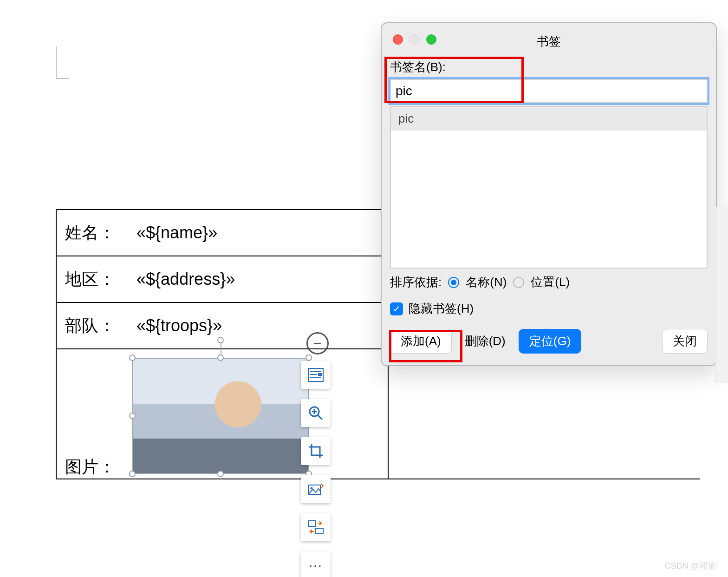  What do you see at coordinates (454, 282) in the screenshot?
I see `sort-name-radio` at bounding box center [454, 282].